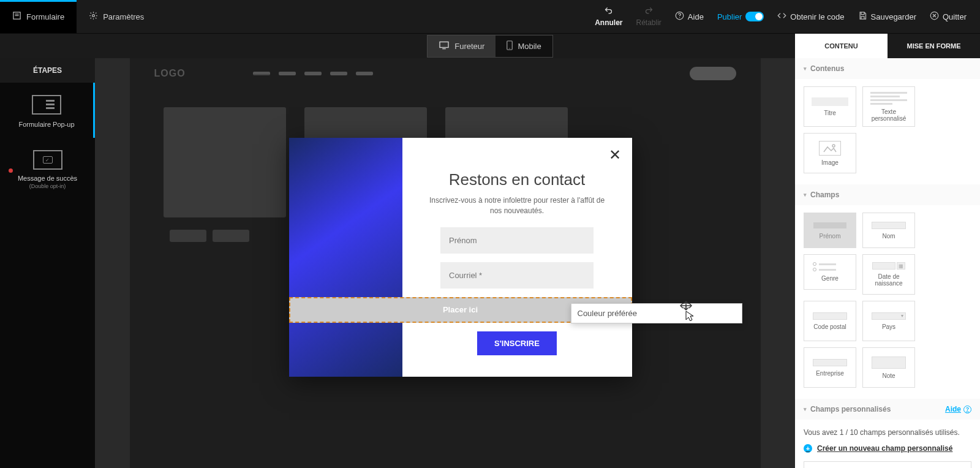 This screenshot has width=980, height=468. Describe the element at coordinates (889, 280) in the screenshot. I see `block-label: Date de naissance` at that location.